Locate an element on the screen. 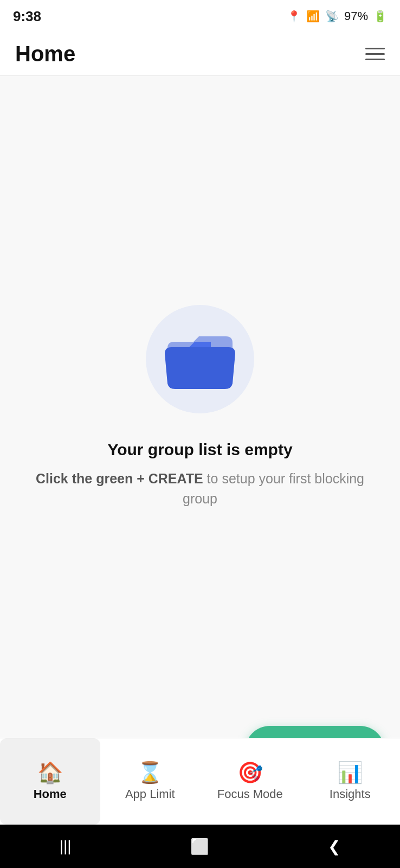  app-limit-nav-label: App Limit is located at coordinates (150, 794).